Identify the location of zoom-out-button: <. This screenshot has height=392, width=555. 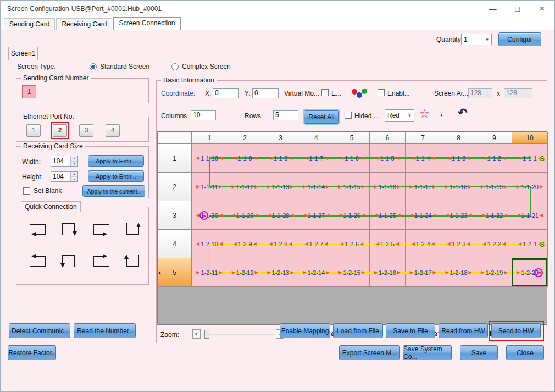
(197, 334).